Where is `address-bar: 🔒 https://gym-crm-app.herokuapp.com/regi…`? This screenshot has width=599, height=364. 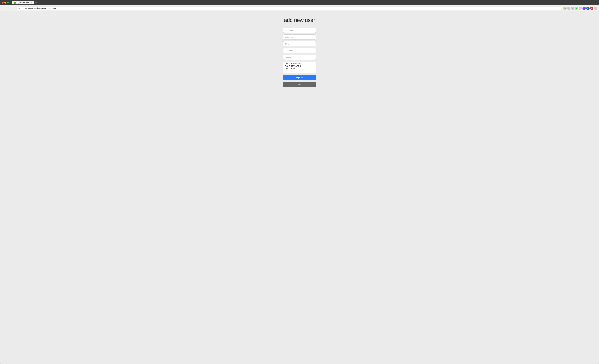 address-bar: 🔒 https://gym-crm-app.herokuapp.com/regi… is located at coordinates (289, 8).